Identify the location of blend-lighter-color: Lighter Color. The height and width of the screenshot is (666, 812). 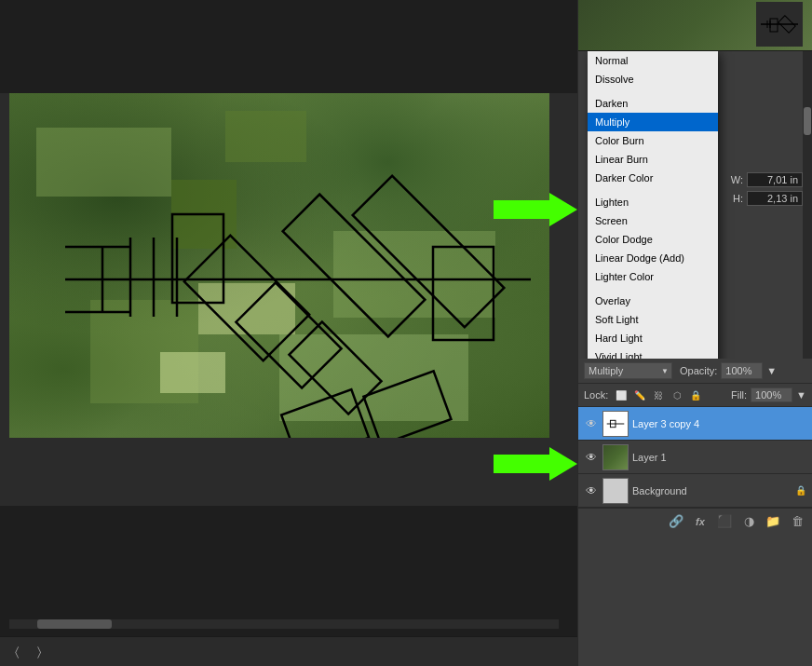
(653, 277).